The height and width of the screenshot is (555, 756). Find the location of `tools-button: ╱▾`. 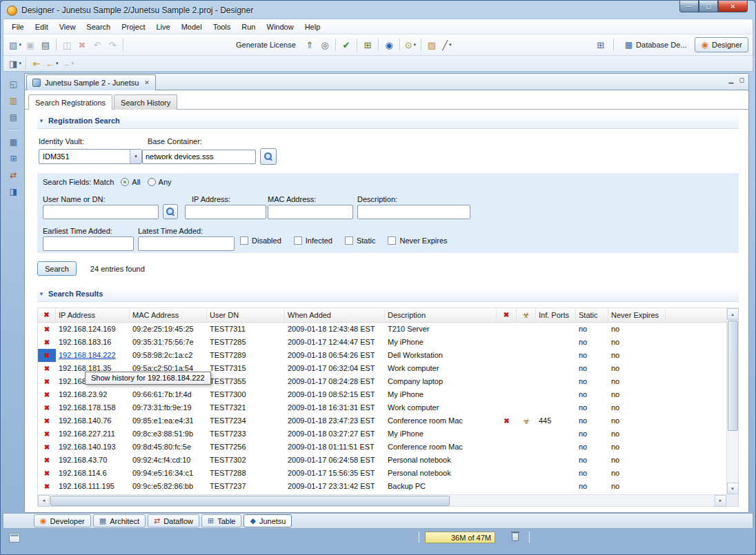

tools-button: ╱▾ is located at coordinates (447, 45).